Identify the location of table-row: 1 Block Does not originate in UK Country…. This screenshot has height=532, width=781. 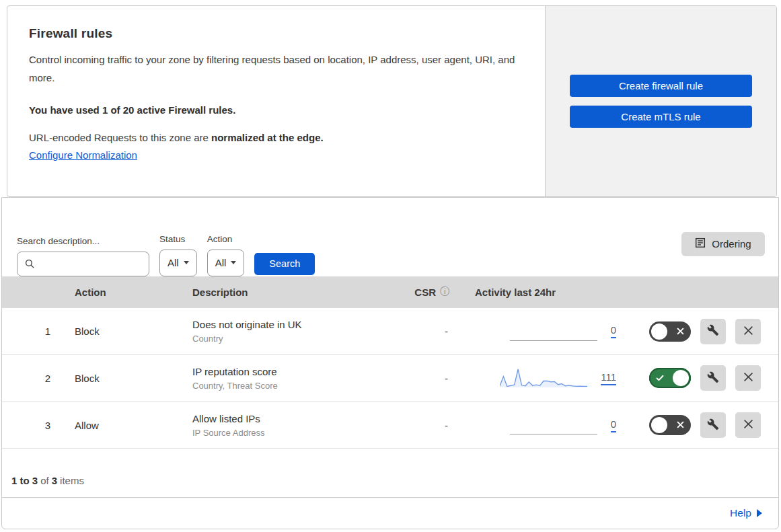
(390, 332).